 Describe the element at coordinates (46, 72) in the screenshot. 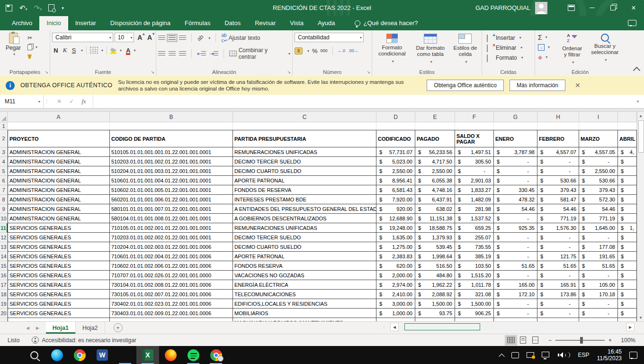

I see `clipboard-dialog-launcher-icon: ↘` at that location.